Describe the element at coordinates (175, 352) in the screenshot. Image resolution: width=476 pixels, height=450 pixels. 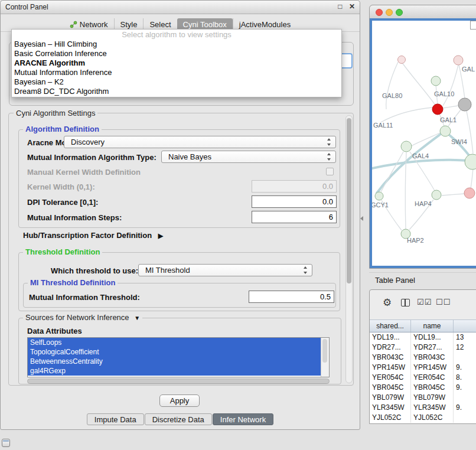
I see `list-item-selected: TopologicalCoefficient` at that location.